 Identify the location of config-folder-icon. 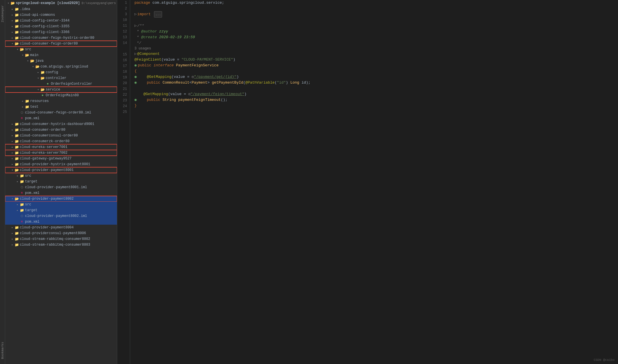
(43, 72).